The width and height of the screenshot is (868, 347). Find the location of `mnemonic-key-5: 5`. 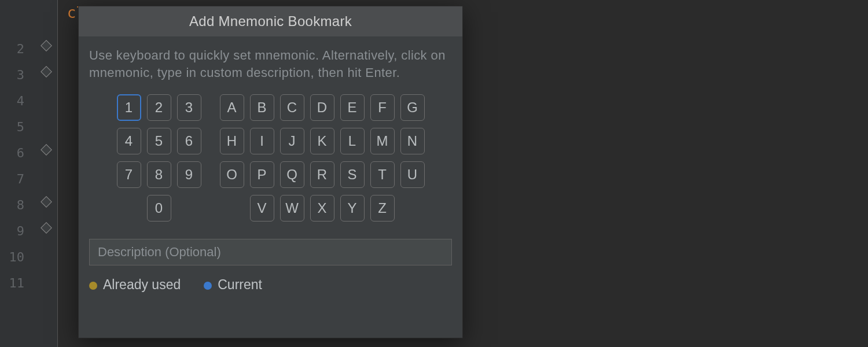

mnemonic-key-5: 5 is located at coordinates (159, 141).